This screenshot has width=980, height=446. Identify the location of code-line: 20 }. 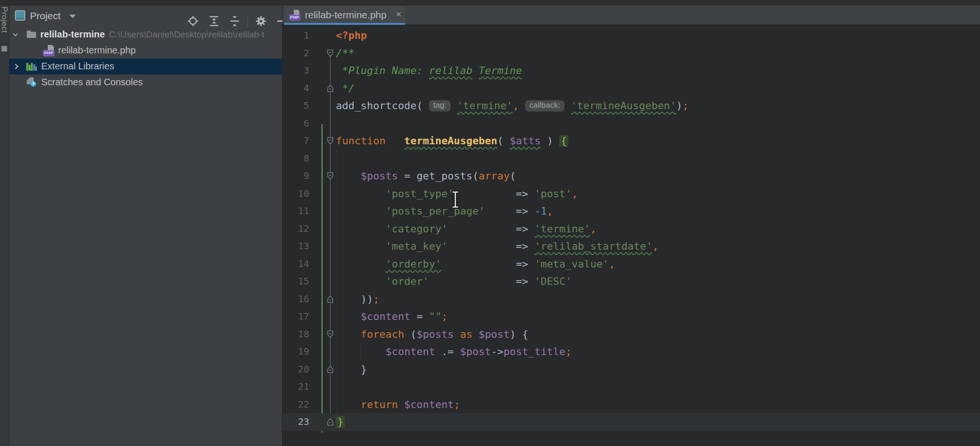
(631, 370).